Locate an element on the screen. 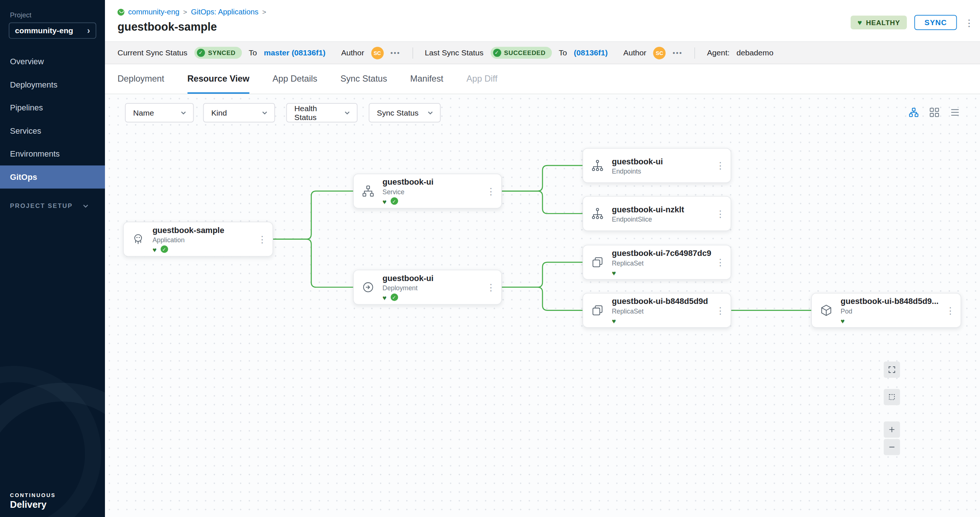 This screenshot has width=980, height=517. agent-label: Agent: is located at coordinates (718, 53).